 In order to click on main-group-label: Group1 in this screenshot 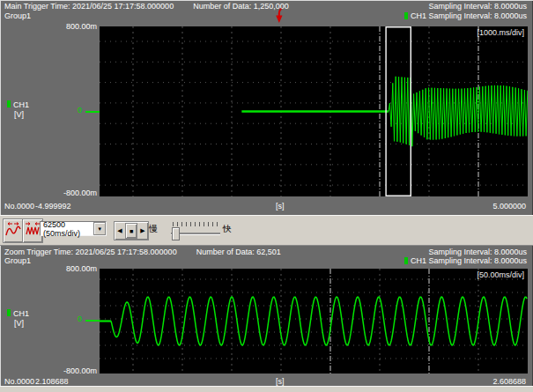, I will do `click(18, 16)`.